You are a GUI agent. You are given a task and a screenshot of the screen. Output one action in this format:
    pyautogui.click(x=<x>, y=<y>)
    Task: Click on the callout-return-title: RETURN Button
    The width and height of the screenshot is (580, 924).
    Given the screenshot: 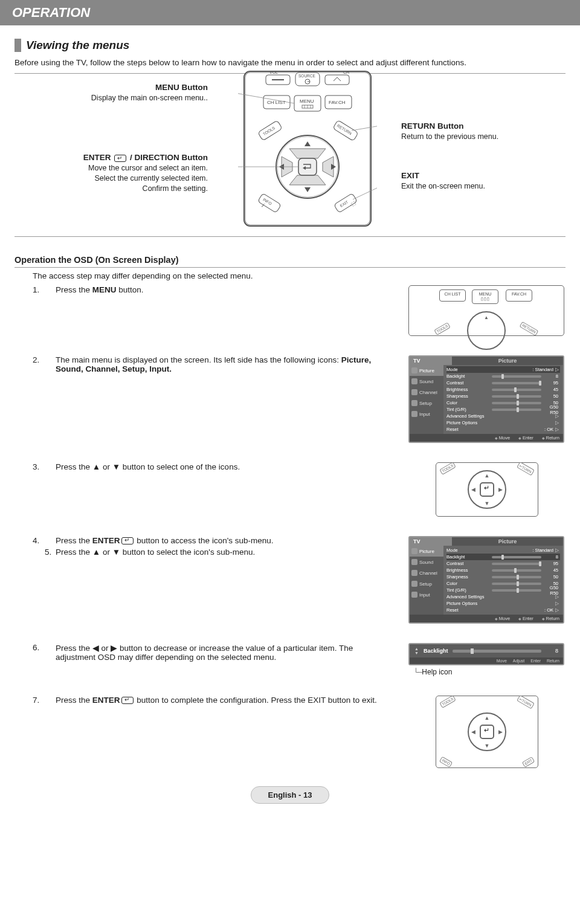 What is the action you would take?
    pyautogui.click(x=433, y=126)
    